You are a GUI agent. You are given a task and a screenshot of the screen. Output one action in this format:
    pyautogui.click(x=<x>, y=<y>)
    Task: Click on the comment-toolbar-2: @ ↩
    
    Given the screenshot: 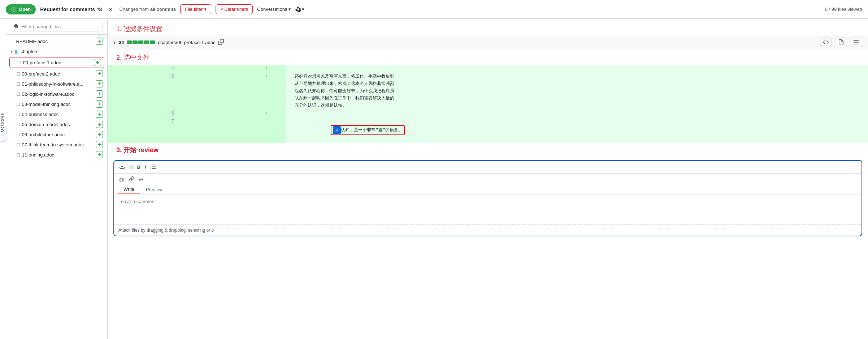 What is the action you would take?
    pyautogui.click(x=488, y=179)
    